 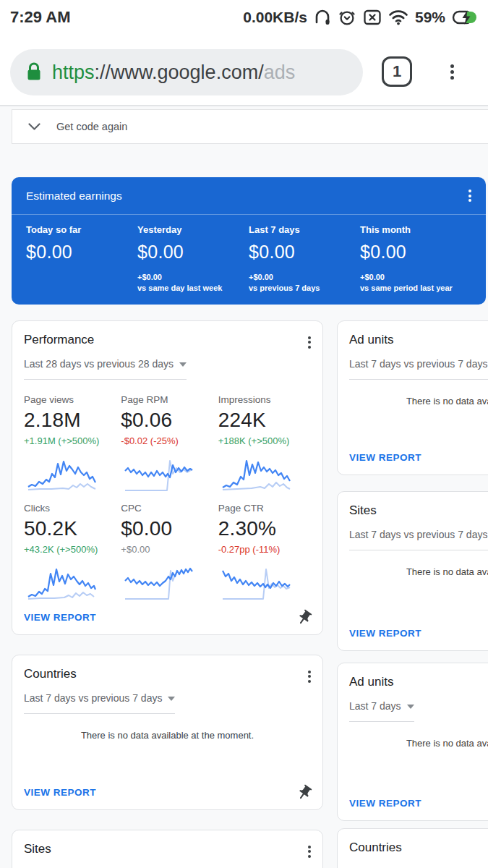 I want to click on countries-card-bottom: Countries, so click(x=412, y=848).